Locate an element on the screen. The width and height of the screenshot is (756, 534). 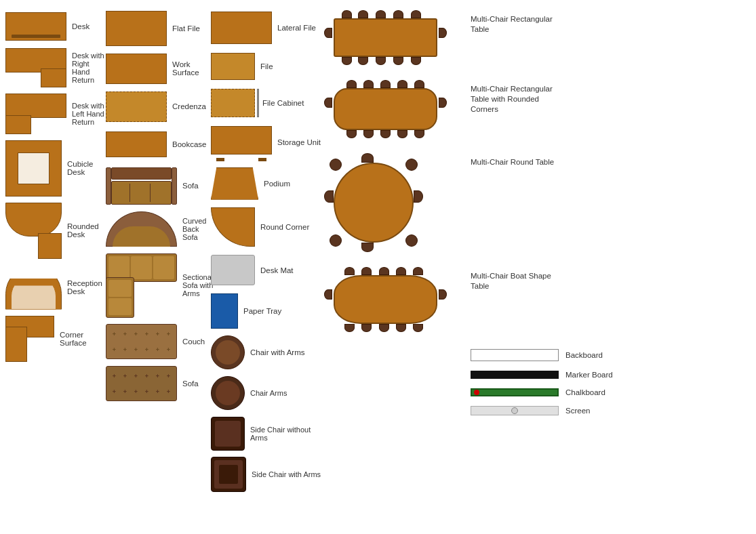
list-item: File Cabinet is located at coordinates (267, 103).